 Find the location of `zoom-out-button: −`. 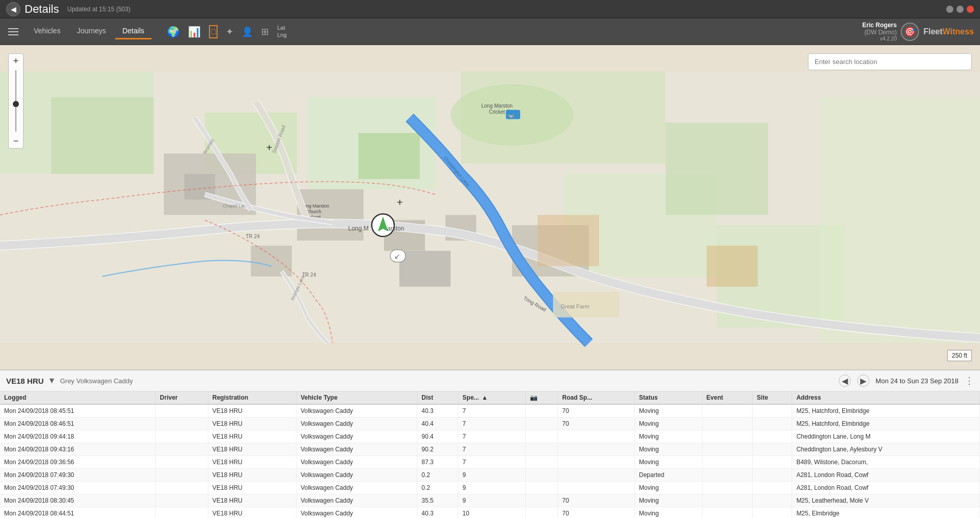

zoom-out-button: − is located at coordinates (16, 141).